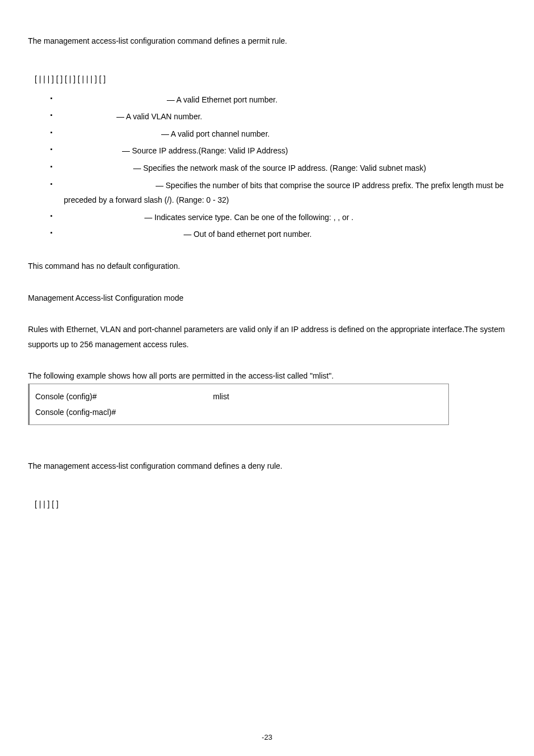 The image size is (534, 756). What do you see at coordinates (222, 396) in the screenshot?
I see `example-arg: mlist` at bounding box center [222, 396].